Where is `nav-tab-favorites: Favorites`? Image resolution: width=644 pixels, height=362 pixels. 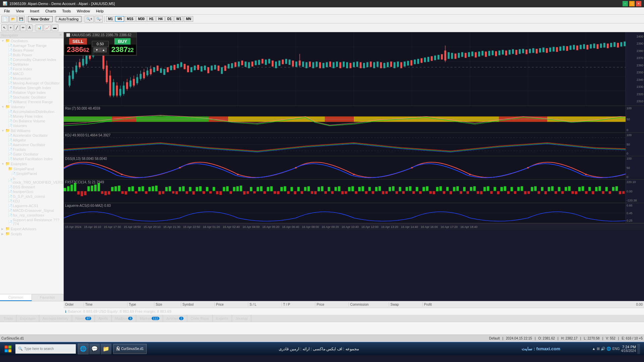
nav-tab-favorites: Favorites is located at coordinates (48, 298).